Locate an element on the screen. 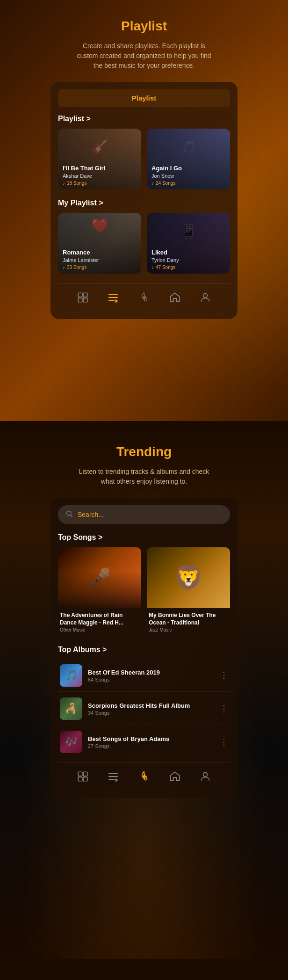 The width and height of the screenshot is (288, 980). card-artist: Jon Snow is located at coordinates (188, 176).